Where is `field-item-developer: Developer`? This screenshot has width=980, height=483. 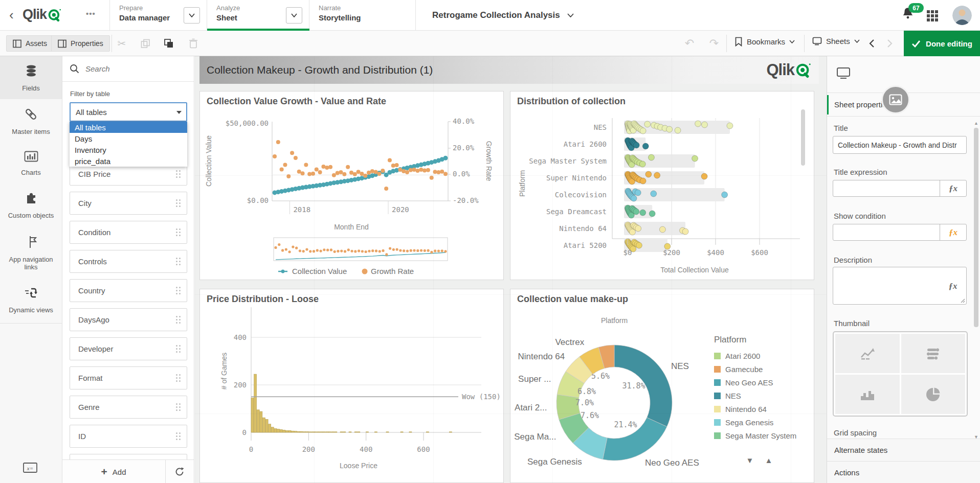
field-item-developer: Developer is located at coordinates (128, 349).